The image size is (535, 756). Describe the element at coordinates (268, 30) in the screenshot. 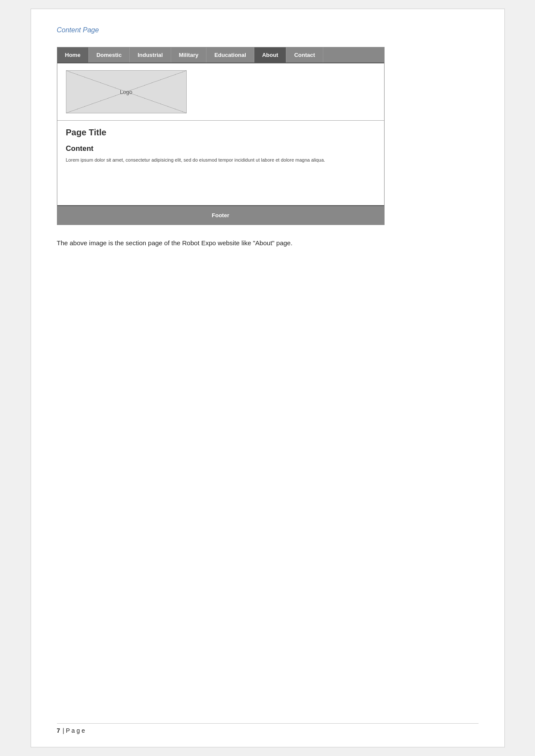

I see `page-section-title: Content Page` at that location.